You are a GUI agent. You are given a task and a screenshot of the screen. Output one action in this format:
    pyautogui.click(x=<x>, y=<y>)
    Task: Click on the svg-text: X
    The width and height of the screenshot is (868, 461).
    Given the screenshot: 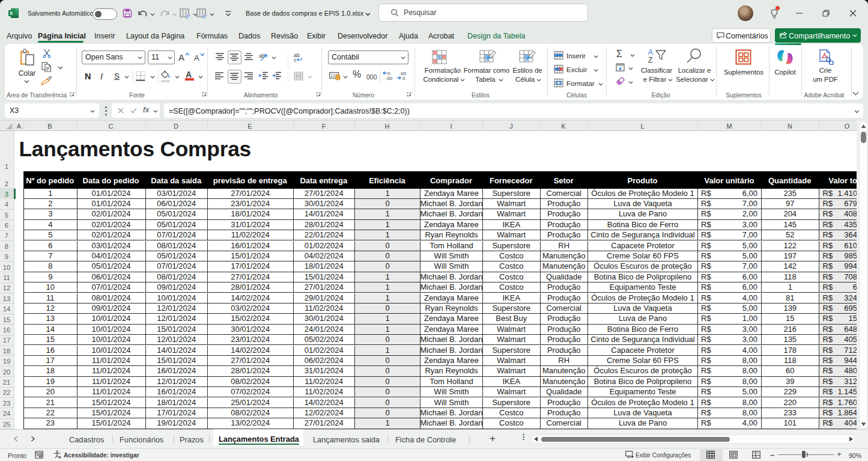 What is the action you would take?
    pyautogui.click(x=11, y=13)
    